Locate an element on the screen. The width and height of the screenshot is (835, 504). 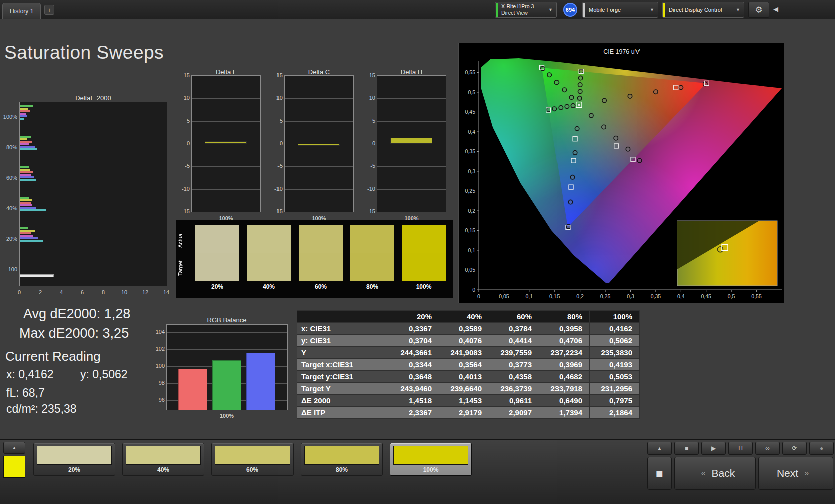
y-tick-label: -5 is located at coordinates (277, 166).